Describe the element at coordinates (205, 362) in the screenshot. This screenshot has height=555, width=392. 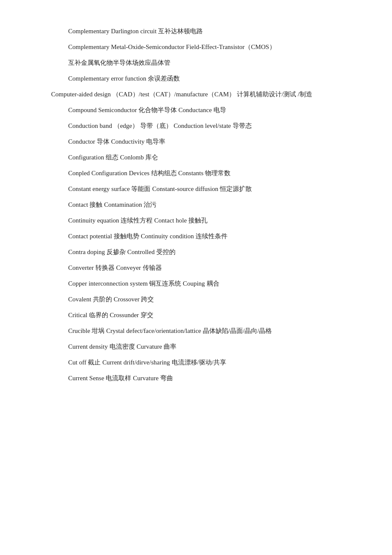
I see `entry-text: Cut off 截止 Current drift/dirve/sharing 电…` at that location.